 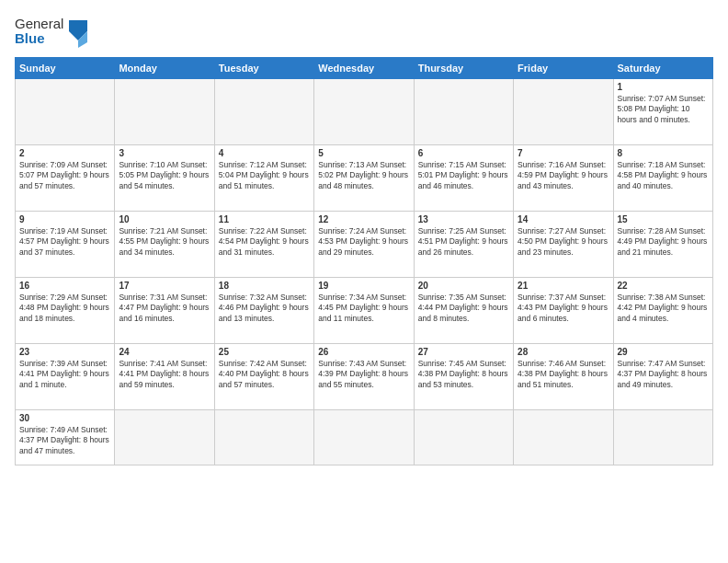 I want to click on calendar-cell: 16Sunrise: 7:29 AM Sunset: 4:48 PM Dayli…, so click(x=65, y=311).